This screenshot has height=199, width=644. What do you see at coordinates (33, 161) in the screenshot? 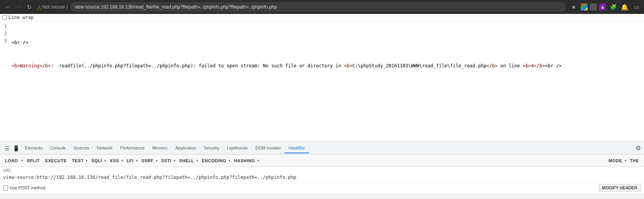
I see `hackbar-split-button: SPLIT` at bounding box center [33, 161].